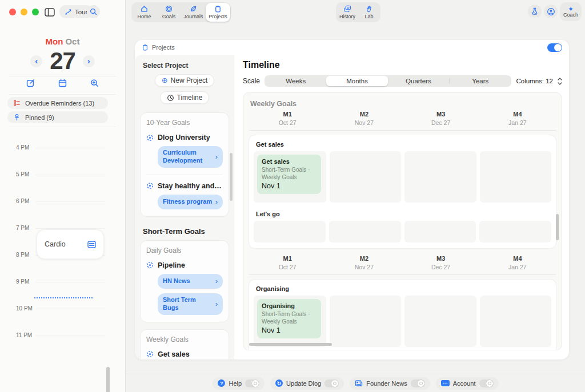  I want to click on month-column-header: M1 Oct 27, so click(287, 119).